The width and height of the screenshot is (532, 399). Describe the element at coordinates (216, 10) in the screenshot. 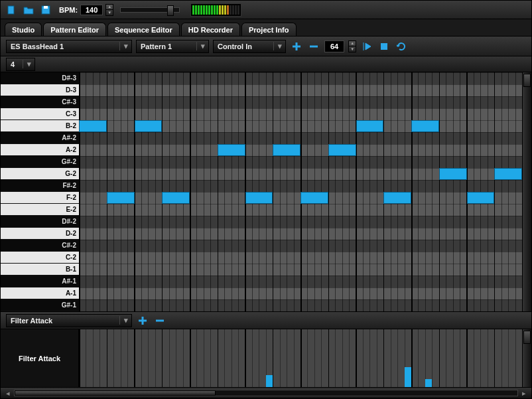

I see `level-meter` at that location.